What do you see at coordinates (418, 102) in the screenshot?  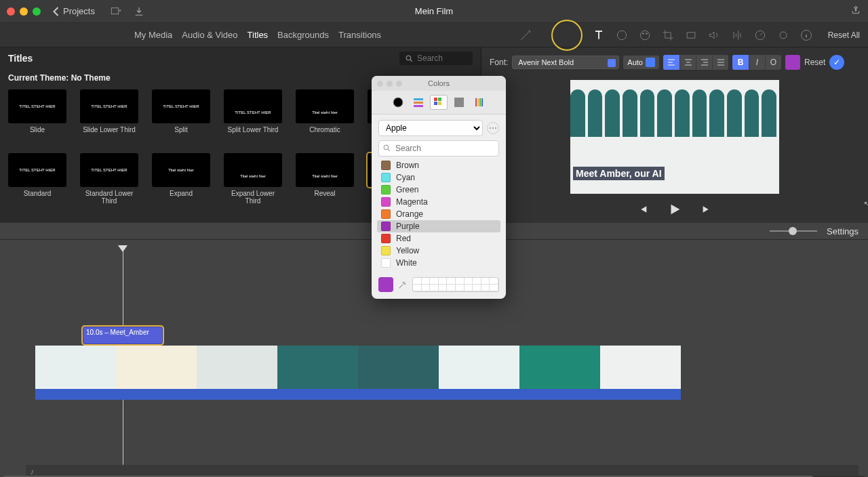 I see `color-sliders-tab` at bounding box center [418, 102].